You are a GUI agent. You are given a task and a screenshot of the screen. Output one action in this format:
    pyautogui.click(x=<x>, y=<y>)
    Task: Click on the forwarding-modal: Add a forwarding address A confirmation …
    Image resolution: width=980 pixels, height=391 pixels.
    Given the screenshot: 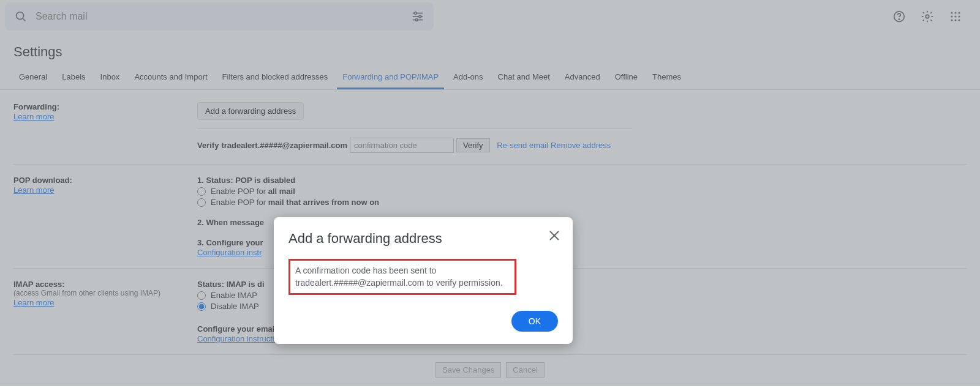 What is the action you would take?
    pyautogui.click(x=423, y=280)
    